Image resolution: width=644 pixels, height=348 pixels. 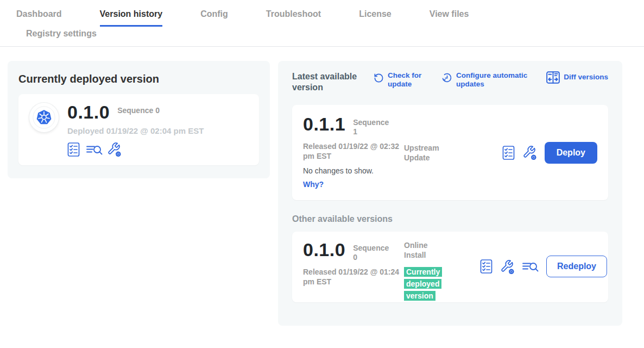 What do you see at coordinates (353, 184) in the screenshot?
I see `why-link: Why?` at bounding box center [353, 184].